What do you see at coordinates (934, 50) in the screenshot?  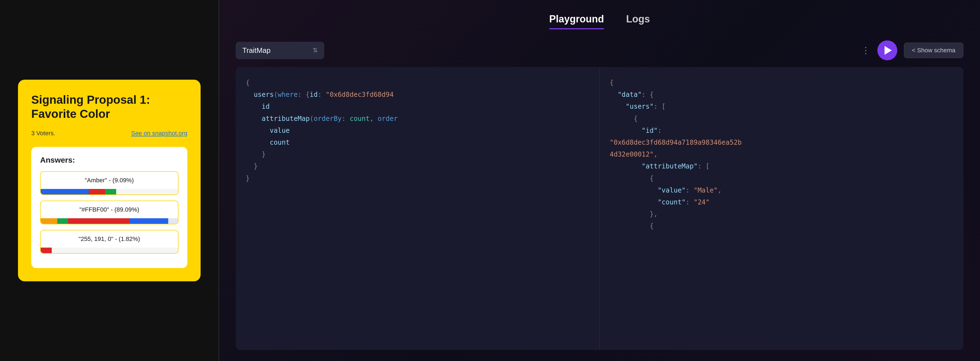 I see `show-schema-button: < Show schema` at bounding box center [934, 50].